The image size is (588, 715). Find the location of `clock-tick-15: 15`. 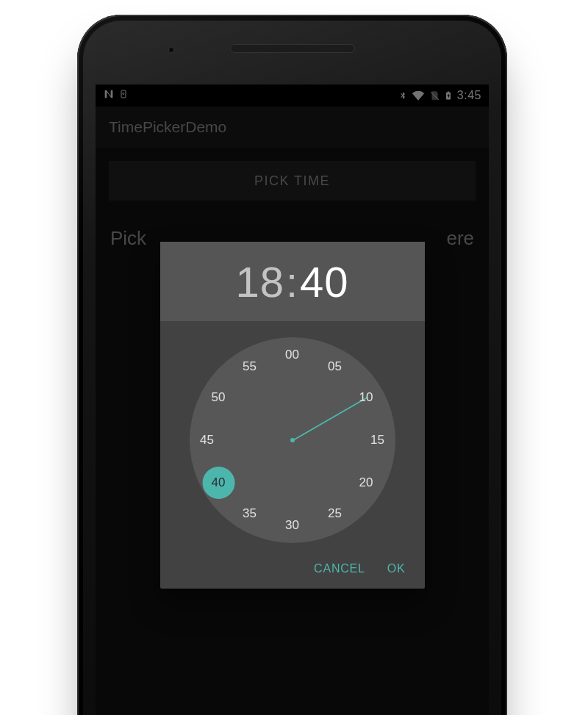

clock-tick-15: 15 is located at coordinates (378, 440).